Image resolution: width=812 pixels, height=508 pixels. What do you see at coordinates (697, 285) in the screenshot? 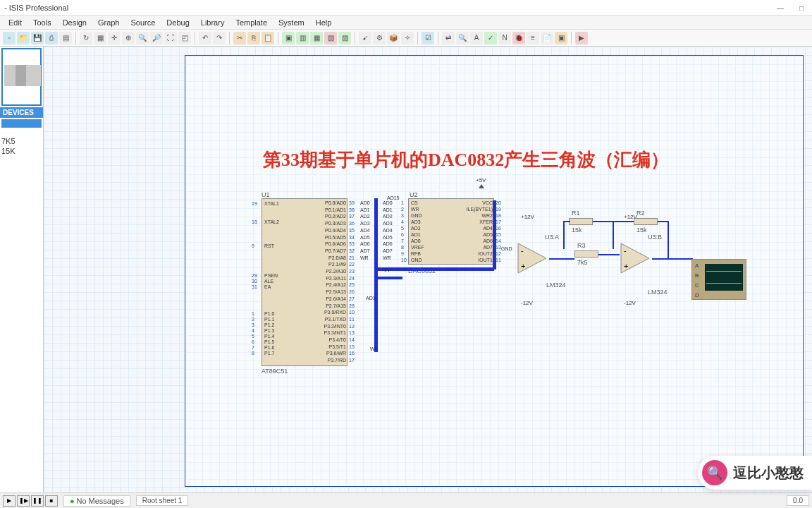
I see `scope-ch-c: C` at bounding box center [697, 285].